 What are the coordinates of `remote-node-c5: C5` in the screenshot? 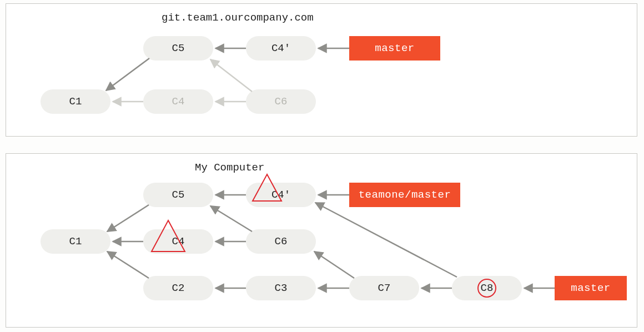 It's located at (178, 48).